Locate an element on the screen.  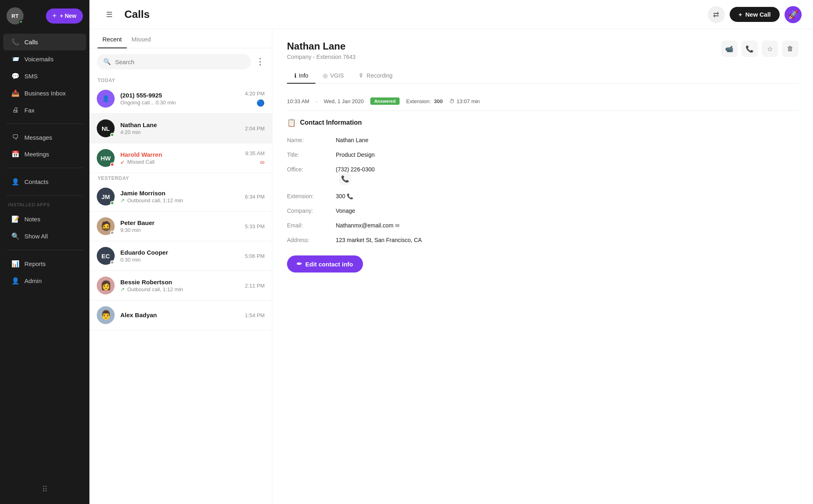
rocket-button: 🚀 is located at coordinates (793, 15).